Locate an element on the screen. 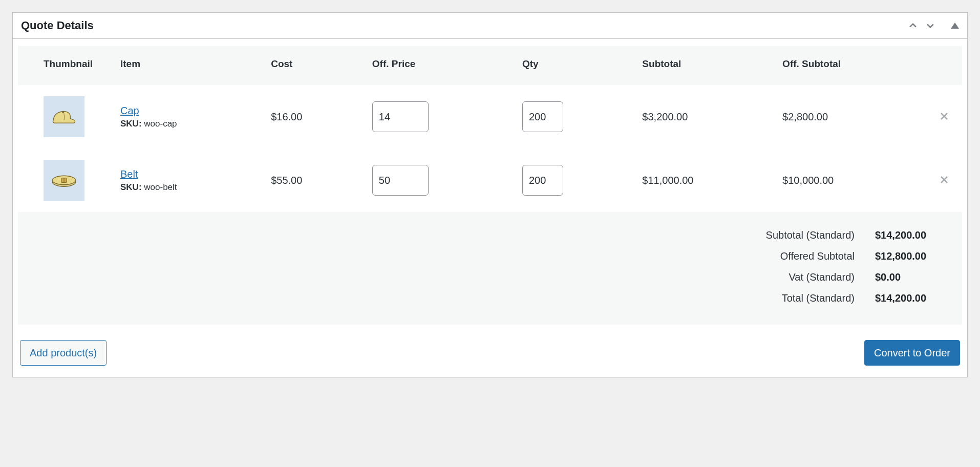  item-name: Cap is located at coordinates (185, 111).